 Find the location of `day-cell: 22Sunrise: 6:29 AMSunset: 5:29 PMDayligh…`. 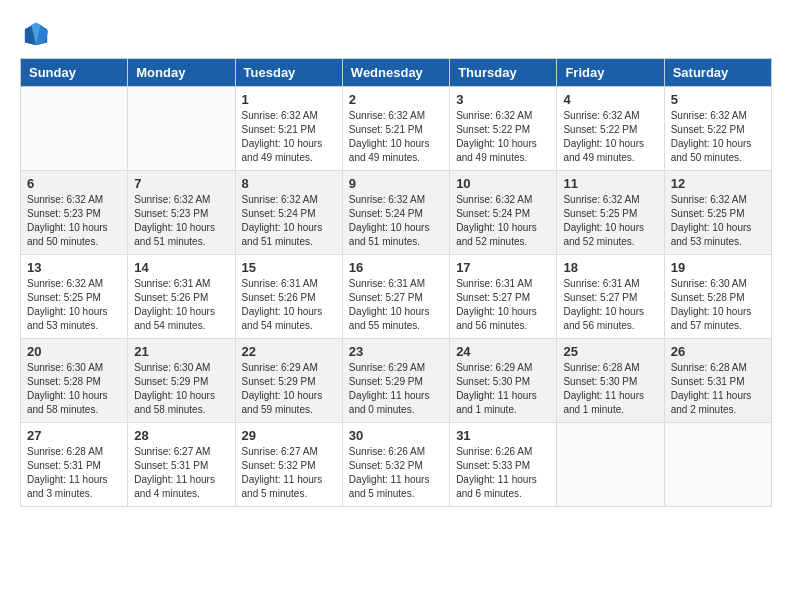

day-cell: 22Sunrise: 6:29 AMSunset: 5:29 PMDayligh… is located at coordinates (288, 381).